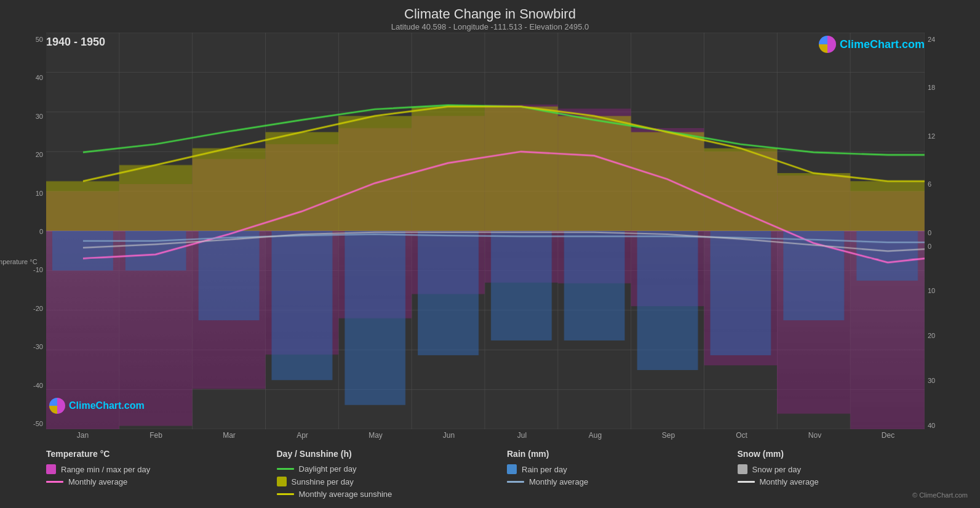 The width and height of the screenshot is (980, 508). I want to click on legend-snow-title: Snow (mm), so click(853, 454).